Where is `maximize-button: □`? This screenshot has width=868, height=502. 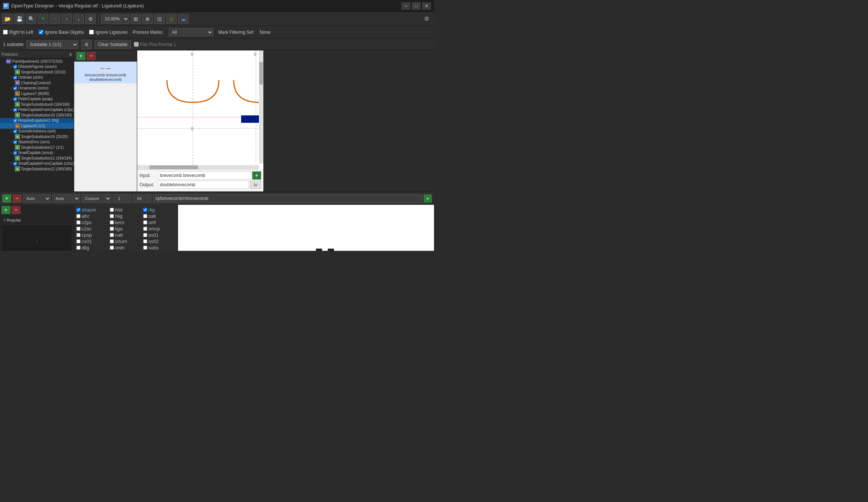
maximize-button: □ is located at coordinates (416, 6).